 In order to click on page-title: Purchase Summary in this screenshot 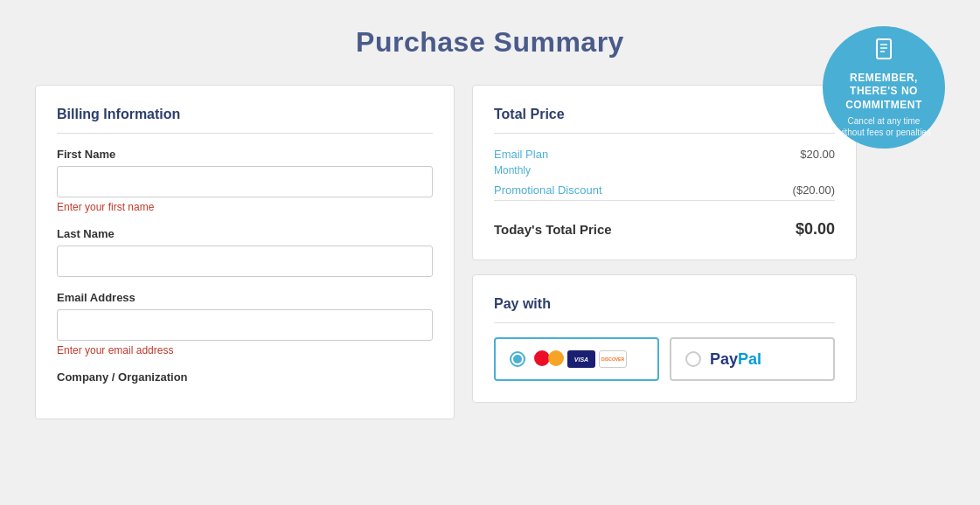, I will do `click(490, 42)`.